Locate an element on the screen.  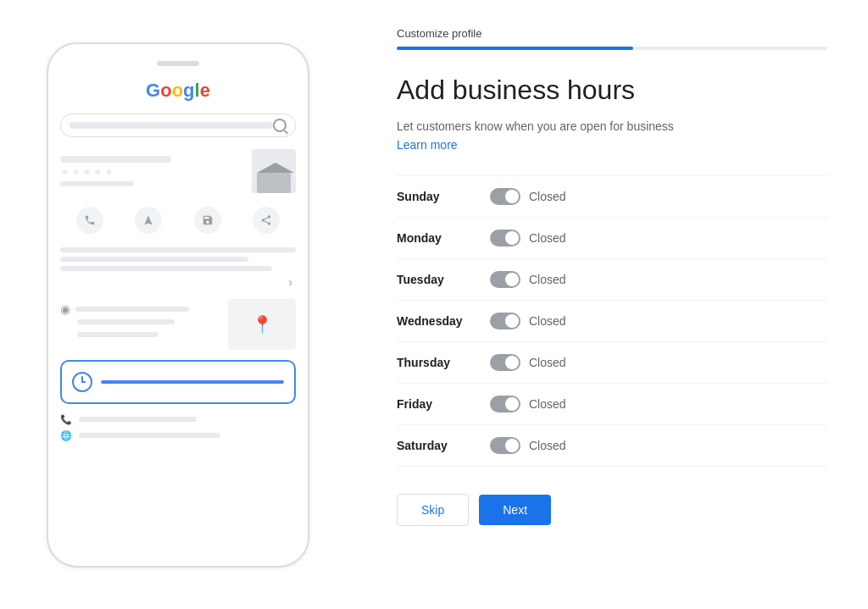
day-status-sunday: Closed is located at coordinates (548, 197).